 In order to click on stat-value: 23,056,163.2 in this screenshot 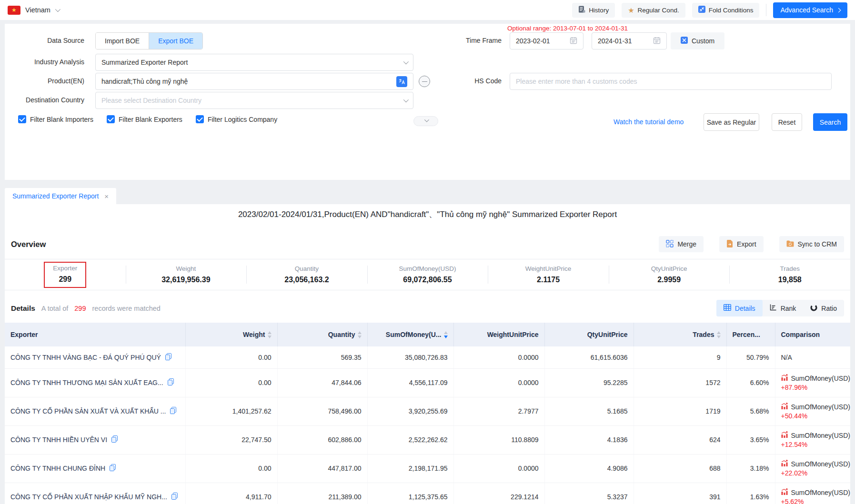, I will do `click(307, 280)`.